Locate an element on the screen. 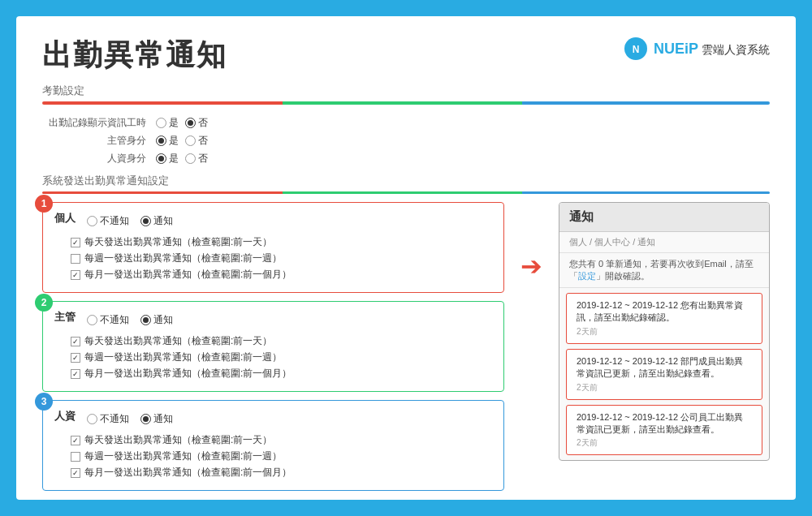  form-row-manager: 主管身分 是 否 is located at coordinates (406, 141).